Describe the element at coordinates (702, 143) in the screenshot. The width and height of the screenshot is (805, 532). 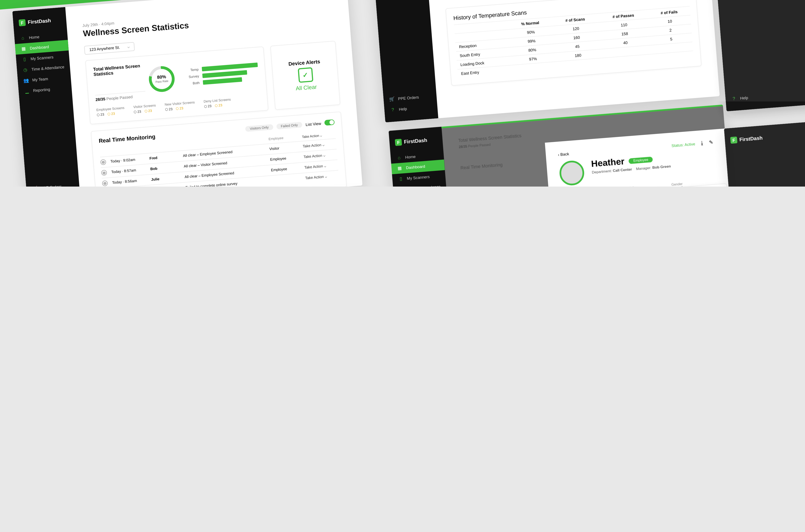
I see `download-icon: ⭳` at that location.